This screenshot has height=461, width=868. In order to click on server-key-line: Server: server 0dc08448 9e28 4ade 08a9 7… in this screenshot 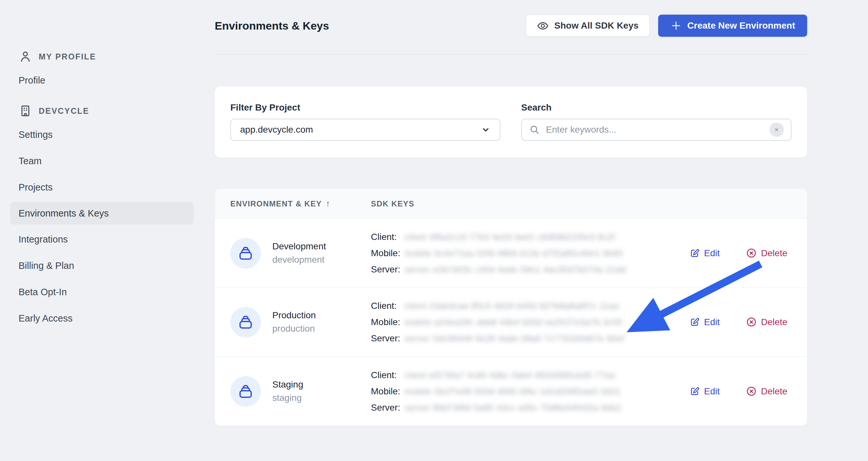, I will do `click(530, 338)`.